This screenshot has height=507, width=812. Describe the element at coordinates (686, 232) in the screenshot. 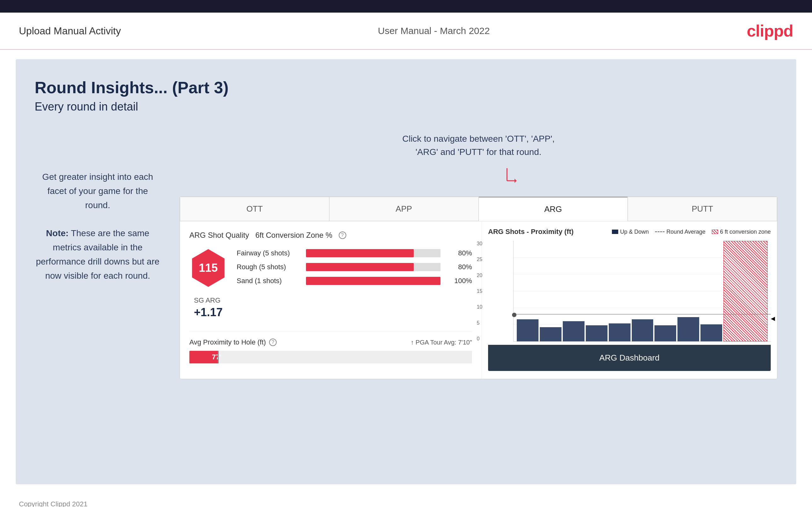

I see `legend-label-avg: Round Average` at that location.